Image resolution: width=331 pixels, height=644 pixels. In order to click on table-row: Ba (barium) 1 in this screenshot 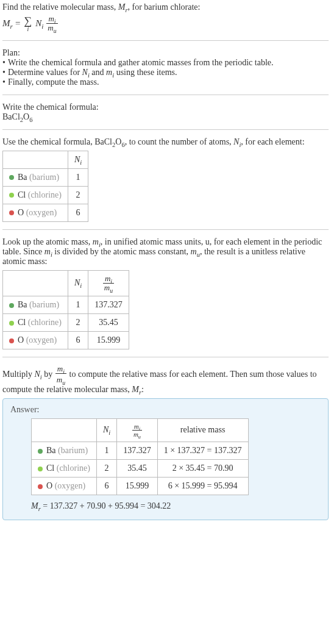, I will do `click(46, 177)`.